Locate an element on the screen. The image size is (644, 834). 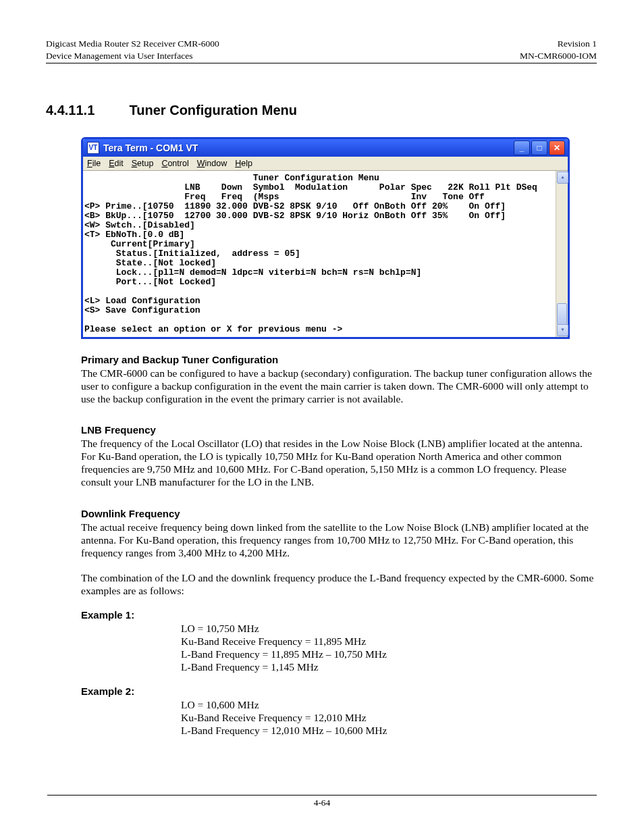
menu-edit: Edit is located at coordinates (116, 163).